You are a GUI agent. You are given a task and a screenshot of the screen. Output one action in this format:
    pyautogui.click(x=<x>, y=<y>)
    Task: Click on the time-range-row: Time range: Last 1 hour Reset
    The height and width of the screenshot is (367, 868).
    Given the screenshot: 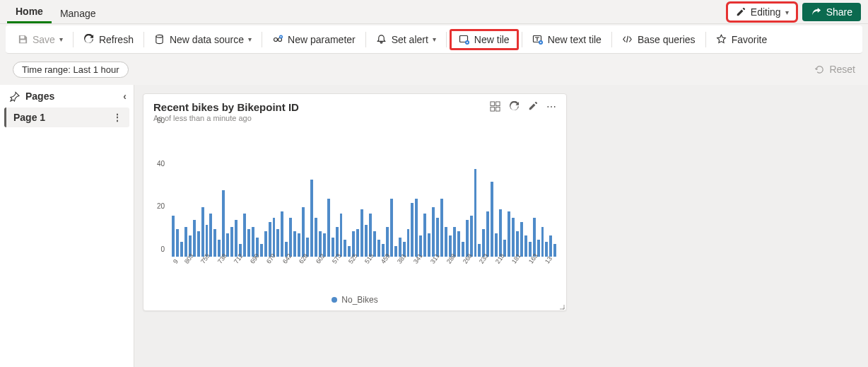 What is the action you would take?
    pyautogui.click(x=434, y=69)
    